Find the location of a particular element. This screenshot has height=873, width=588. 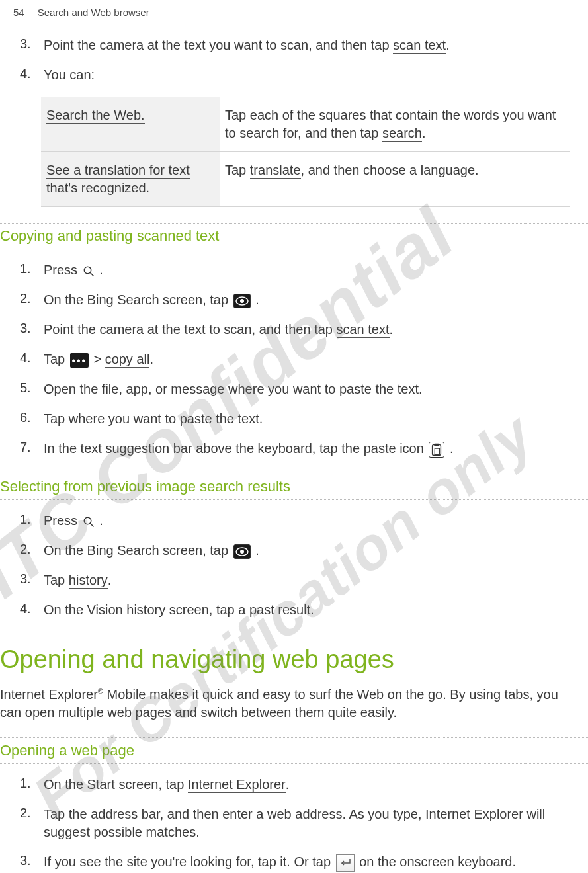

text: screen, tap a past result. is located at coordinates (239, 610).